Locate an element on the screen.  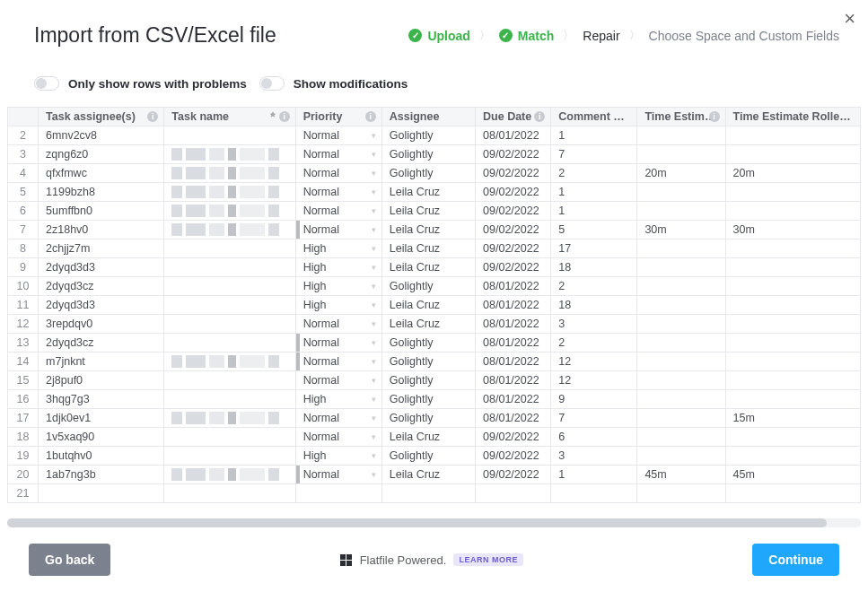
table-row: 201ab7ng3bNormal▾Leila Cruz09/02/2022145… is located at coordinates (434, 475).